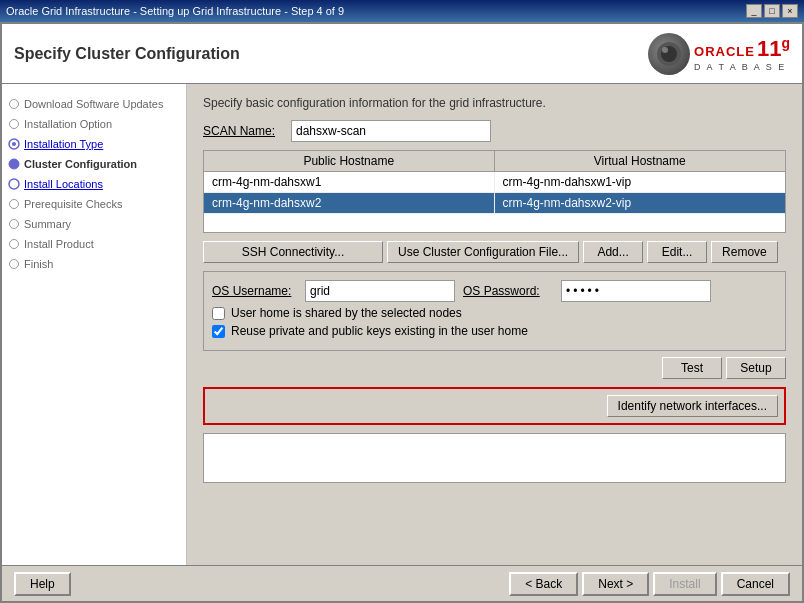 This screenshot has height=603, width=804. Describe the element at coordinates (754, 11) in the screenshot. I see `minimize-button: _` at that location.